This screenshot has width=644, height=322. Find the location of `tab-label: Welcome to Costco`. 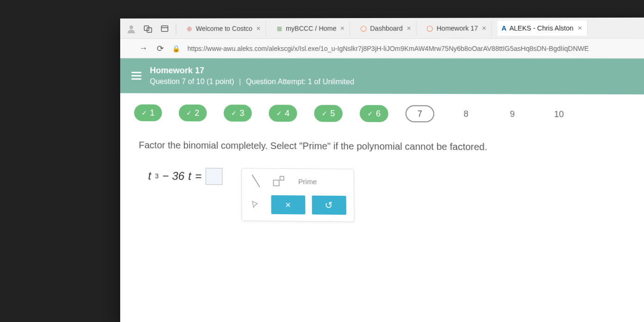

tab-label: Welcome to Costco is located at coordinates (224, 28).